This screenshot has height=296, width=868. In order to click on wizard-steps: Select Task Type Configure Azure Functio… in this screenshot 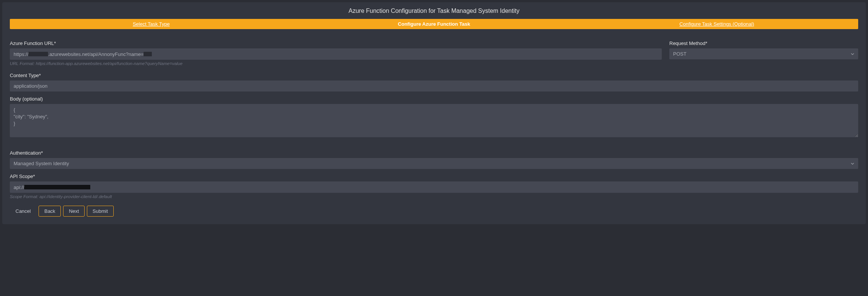, I will do `click(434, 24)`.